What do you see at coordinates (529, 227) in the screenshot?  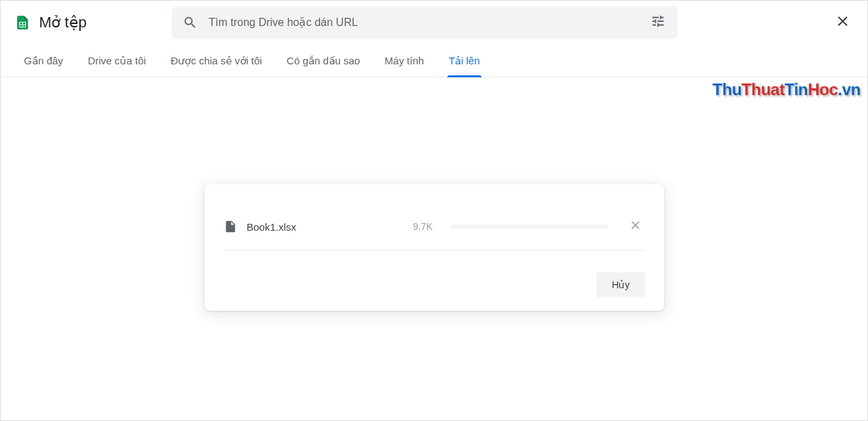 I see `upload-progress-bar` at bounding box center [529, 227].